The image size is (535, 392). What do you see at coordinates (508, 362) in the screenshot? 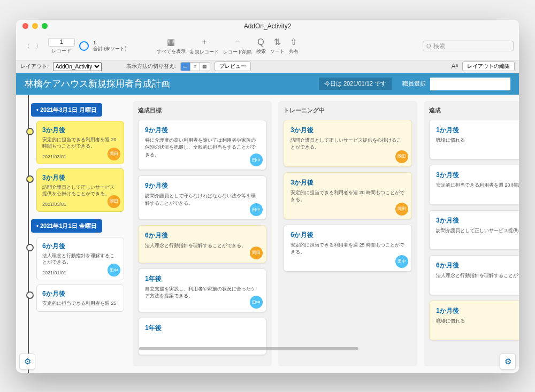
I see `settings-right-button: ⚙` at bounding box center [508, 362].